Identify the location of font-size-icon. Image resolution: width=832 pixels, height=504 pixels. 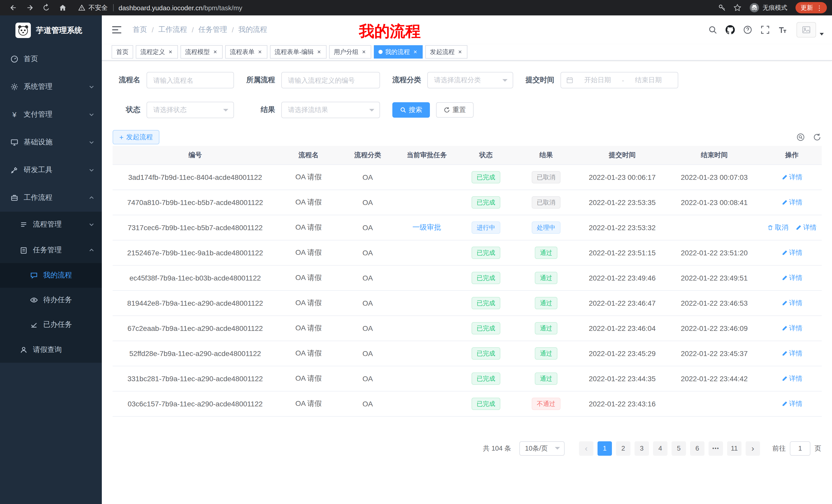
(783, 30).